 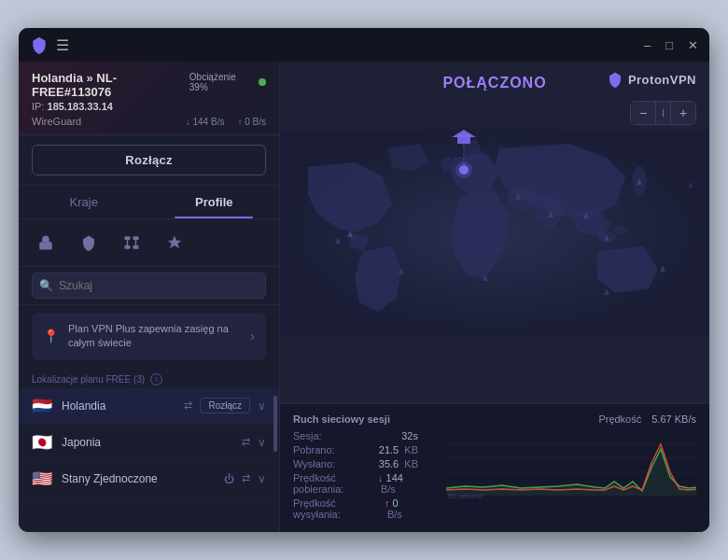 I want to click on power-icon-us: ⏻, so click(x=230, y=479).